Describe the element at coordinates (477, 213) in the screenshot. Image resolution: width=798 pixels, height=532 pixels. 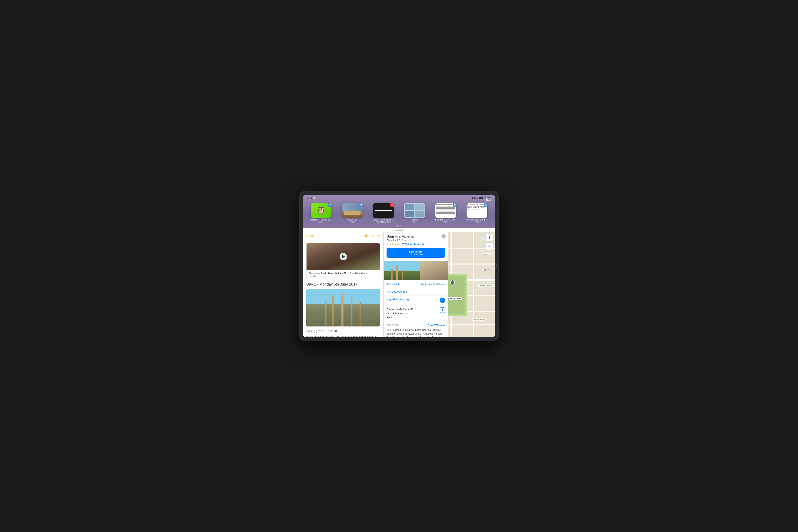
I see `suggestion-barcelona: Barcelona is a city in Spain. It is the …` at that location.